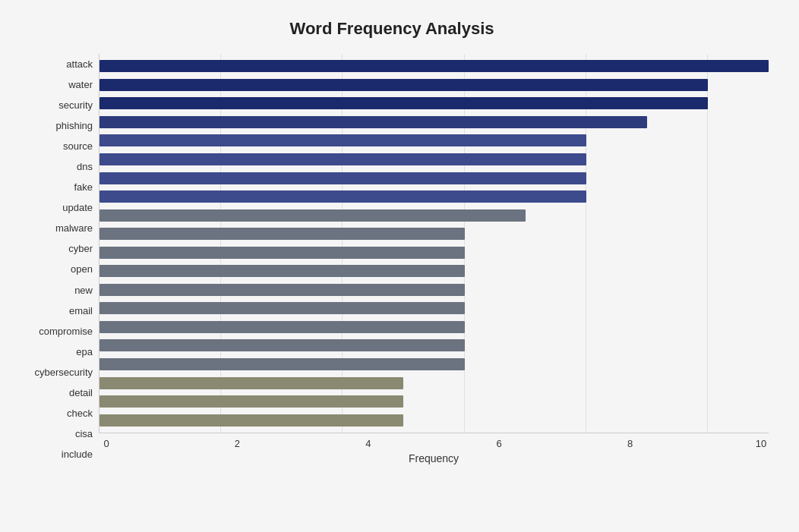  I want to click on y-axis-label: cybersecurity, so click(64, 372).